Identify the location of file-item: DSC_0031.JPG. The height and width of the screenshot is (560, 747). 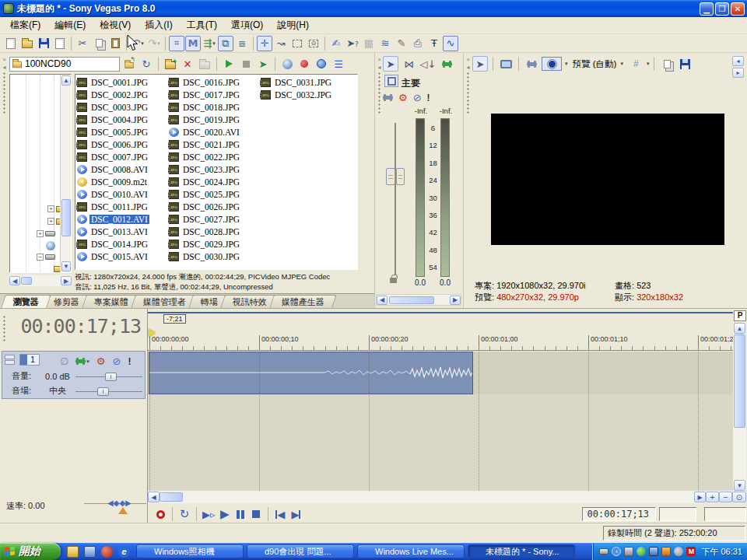
(307, 82).